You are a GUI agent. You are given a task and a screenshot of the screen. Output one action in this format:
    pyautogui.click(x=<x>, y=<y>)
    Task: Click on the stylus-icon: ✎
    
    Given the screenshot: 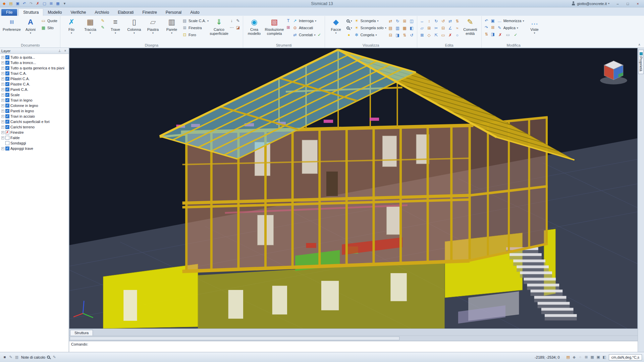 What is the action you would take?
    pyautogui.click(x=238, y=21)
    